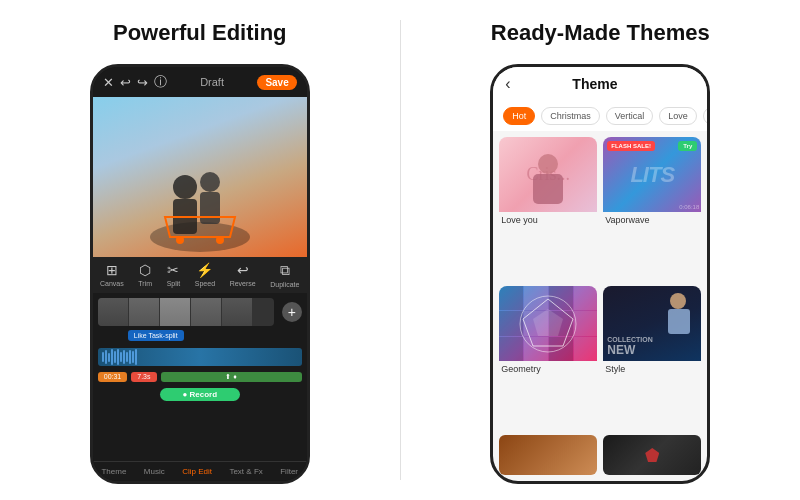  I want to click on theme-card-love: Cris... Love you, so click(548, 208).